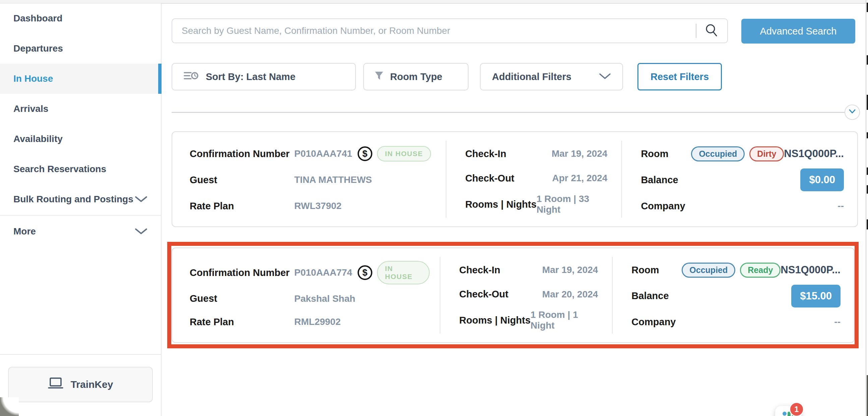 Image resolution: width=868 pixels, height=416 pixels. I want to click on sidebar-item-label: Bulk Routing and Postings, so click(73, 199).